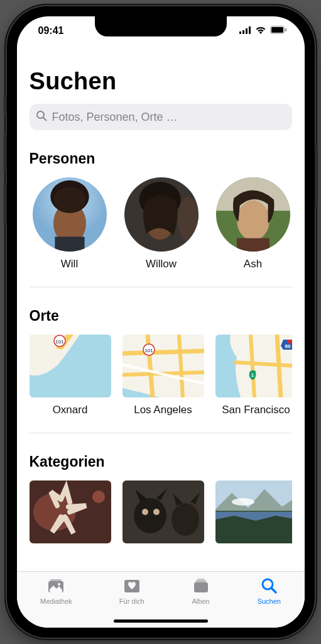 The height and width of the screenshot is (644, 321). I want to click on place-label: Los Angeles, so click(163, 410).